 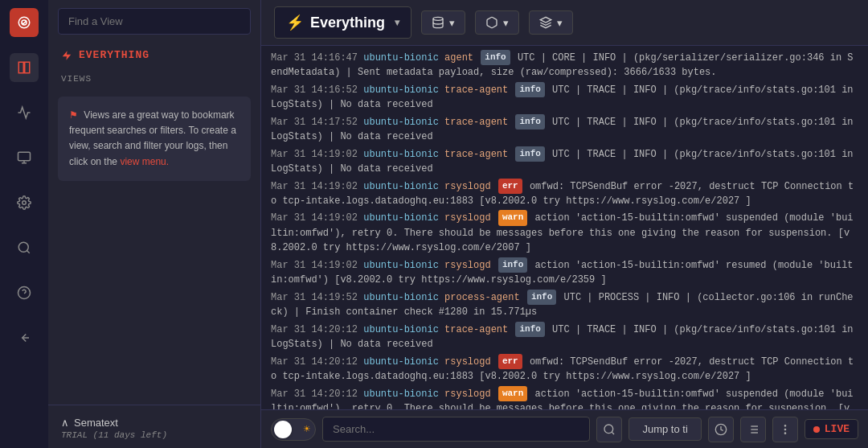 I want to click on find-view-input, so click(x=154, y=21).